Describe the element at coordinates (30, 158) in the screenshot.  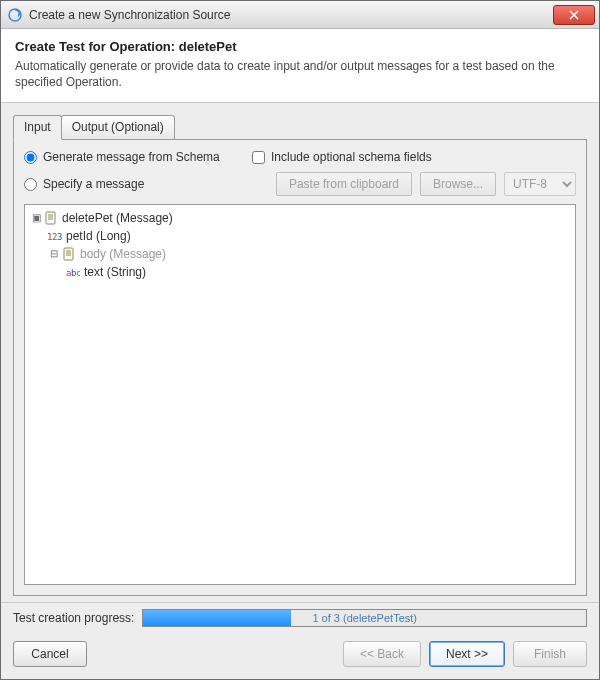
I see `radio-generate-input` at that location.